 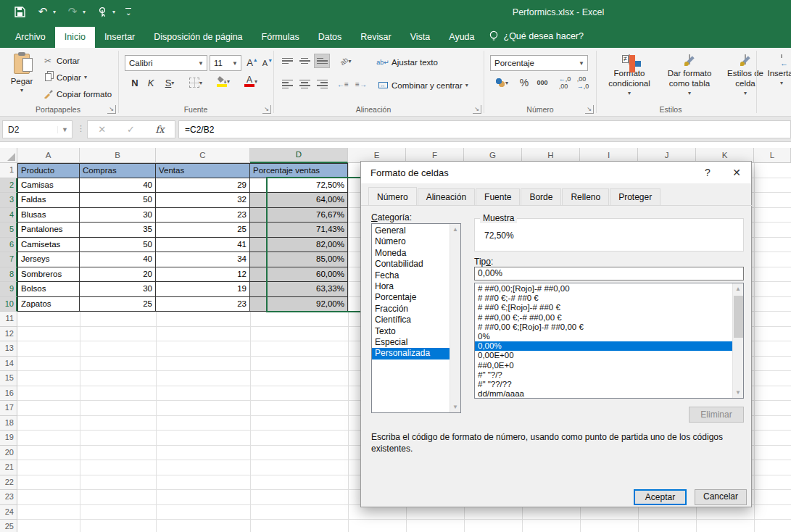 I want to click on ribbon-tab: Fórmulas, so click(x=281, y=38).